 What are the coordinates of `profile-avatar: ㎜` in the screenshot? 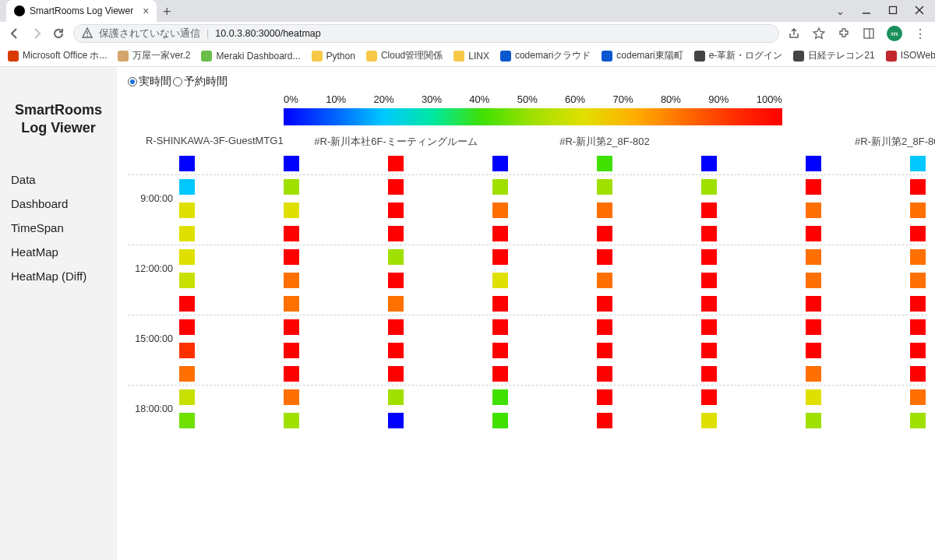 It's located at (894, 33).